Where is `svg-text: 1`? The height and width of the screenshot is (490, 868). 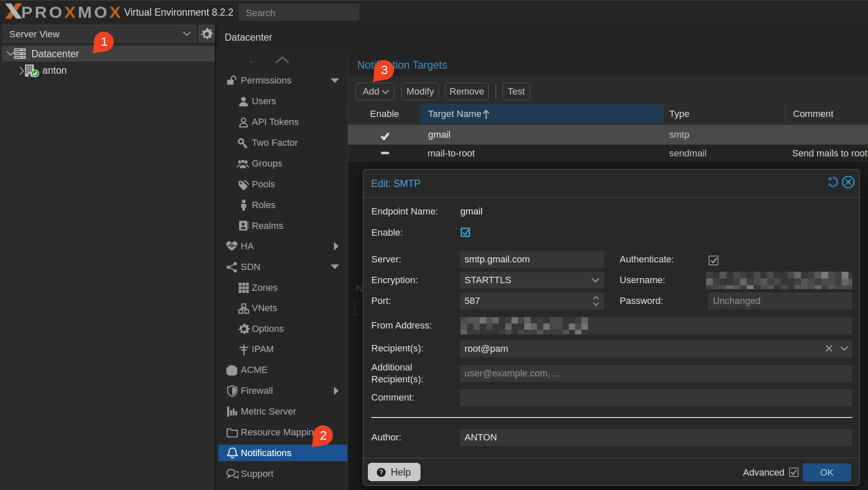 svg-text: 1 is located at coordinates (104, 42).